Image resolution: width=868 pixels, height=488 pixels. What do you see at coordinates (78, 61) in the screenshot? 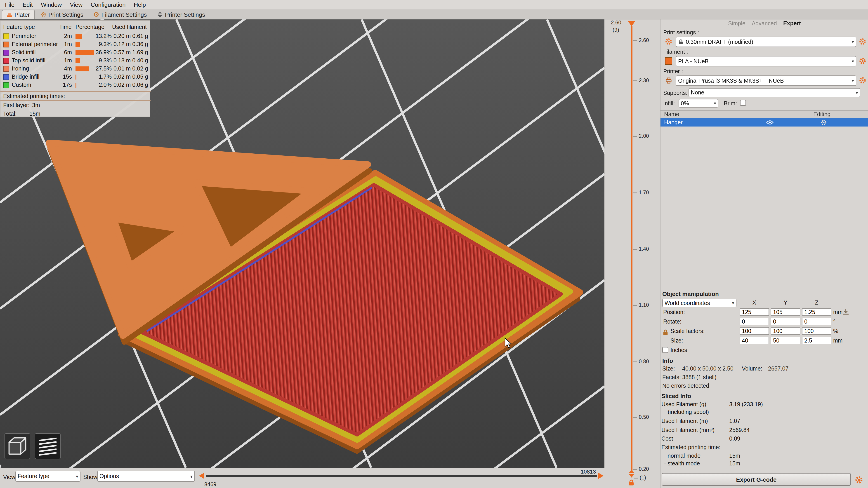
I see `feature-percentage-bar` at bounding box center [78, 61].